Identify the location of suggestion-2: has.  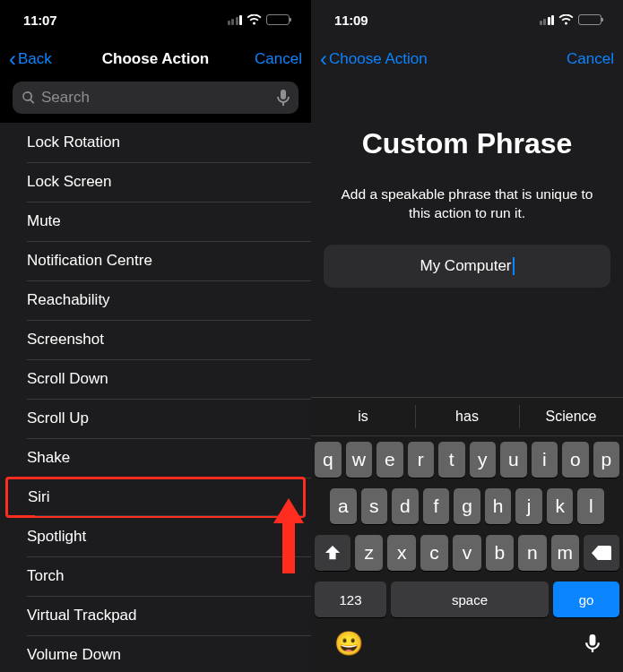
(467, 417).